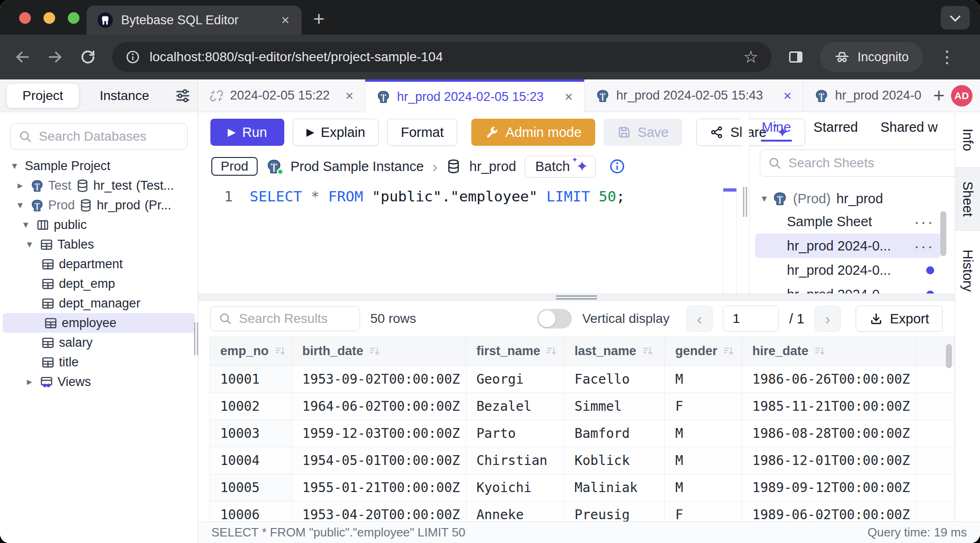 The width and height of the screenshot is (980, 543). What do you see at coordinates (285, 319) in the screenshot?
I see `results-search` at bounding box center [285, 319].